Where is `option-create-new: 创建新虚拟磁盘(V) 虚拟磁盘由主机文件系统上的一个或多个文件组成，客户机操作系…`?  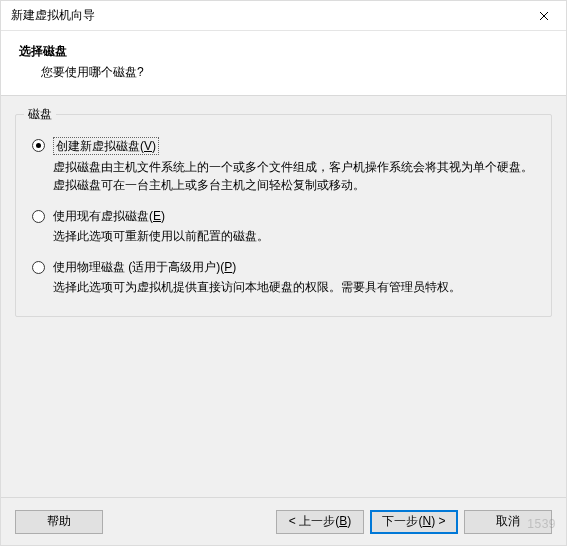
option-create-new: 创建新虚拟磁盘(V) 虚拟磁盘由主机文件系统上的一个或多个文件组成，客户机操作系… is located at coordinates (284, 166).